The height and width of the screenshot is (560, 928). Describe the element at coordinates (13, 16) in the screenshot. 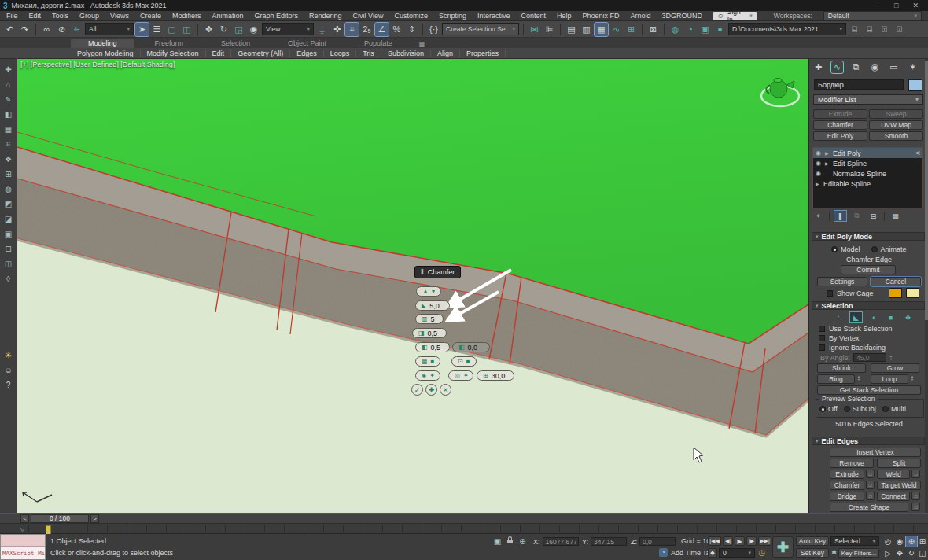

I see `menu-file: File` at that location.